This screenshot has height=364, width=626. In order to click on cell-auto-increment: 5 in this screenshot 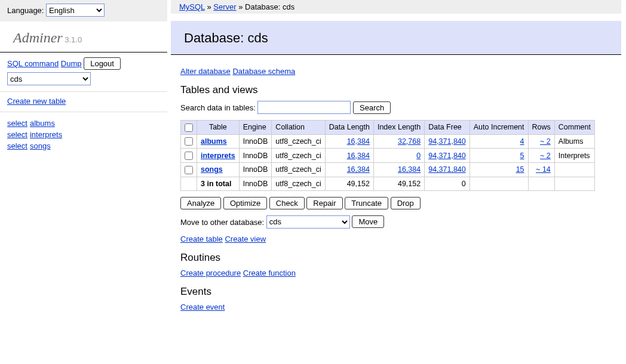, I will do `click(522, 156)`.